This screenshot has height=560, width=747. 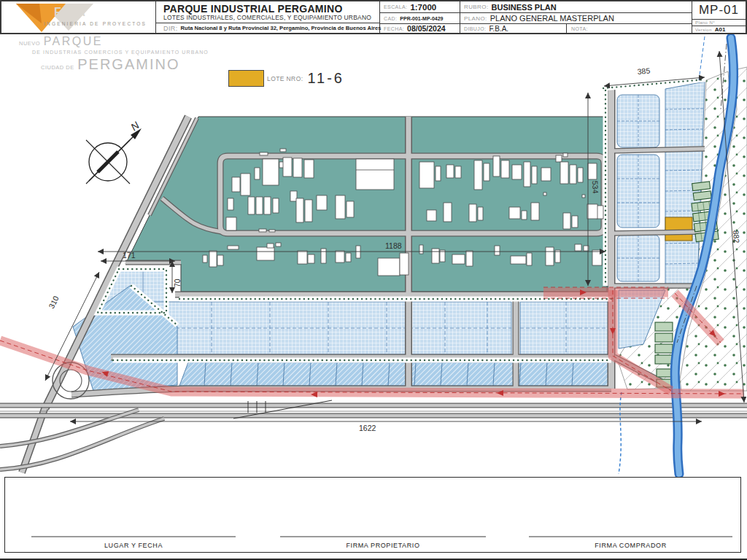 What do you see at coordinates (721, 29) in the screenshot?
I see `version-value: A01` at bounding box center [721, 29].